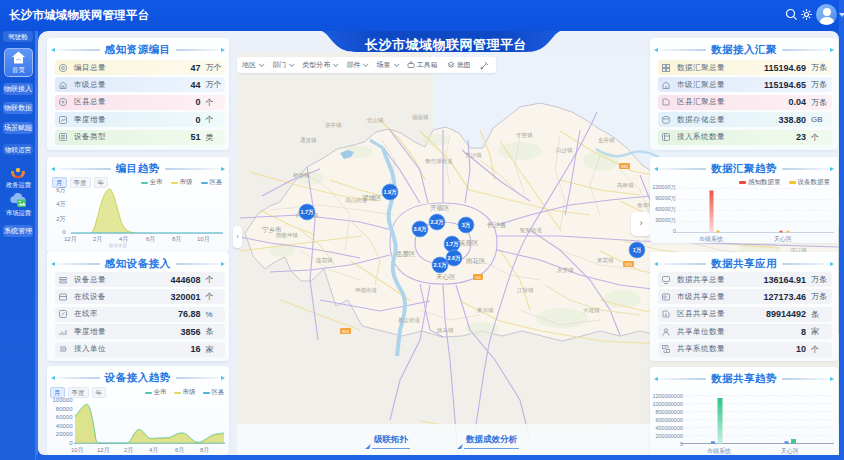 Image resolution: width=844 pixels, height=460 pixels. What do you see at coordinates (440, 266) in the screenshot?
I see `svg-text: 2.1万` at bounding box center [440, 266].